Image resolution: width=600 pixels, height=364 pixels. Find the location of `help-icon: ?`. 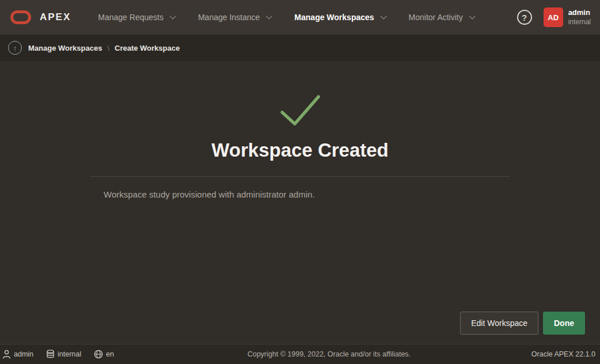

help-icon: ? is located at coordinates (525, 17).